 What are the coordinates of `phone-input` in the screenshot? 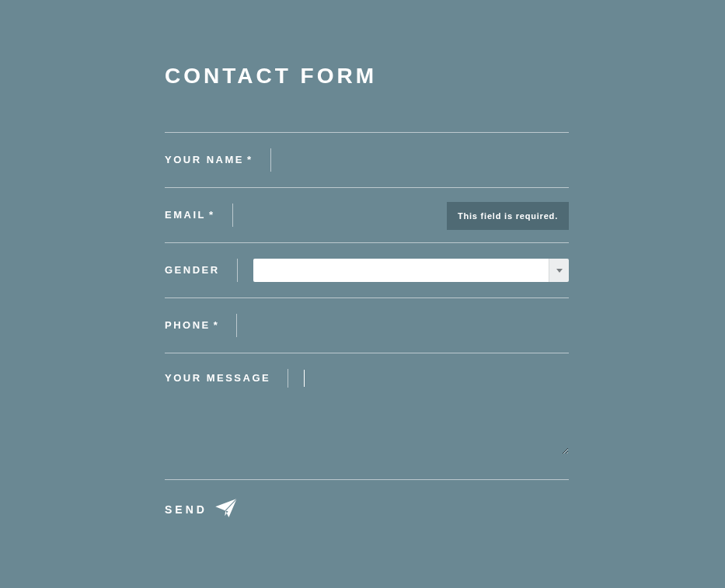 It's located at (410, 325).